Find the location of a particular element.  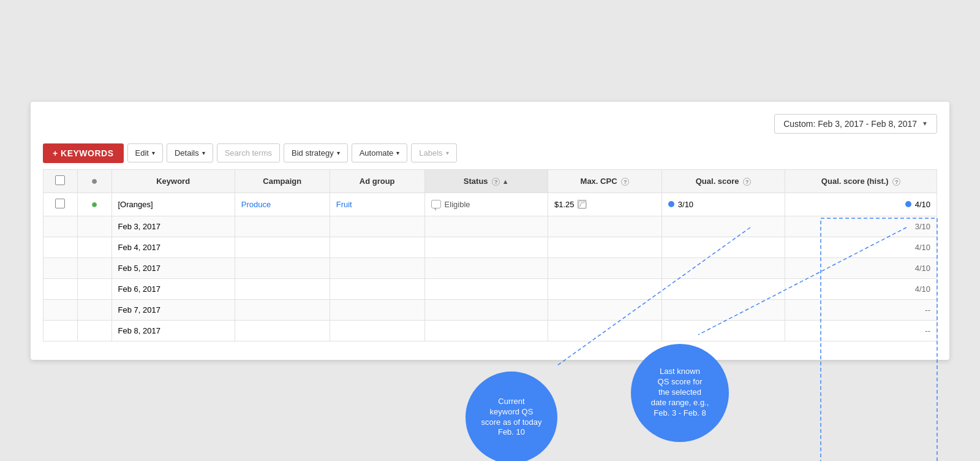

th-status: Status ? ▲ is located at coordinates (486, 181).